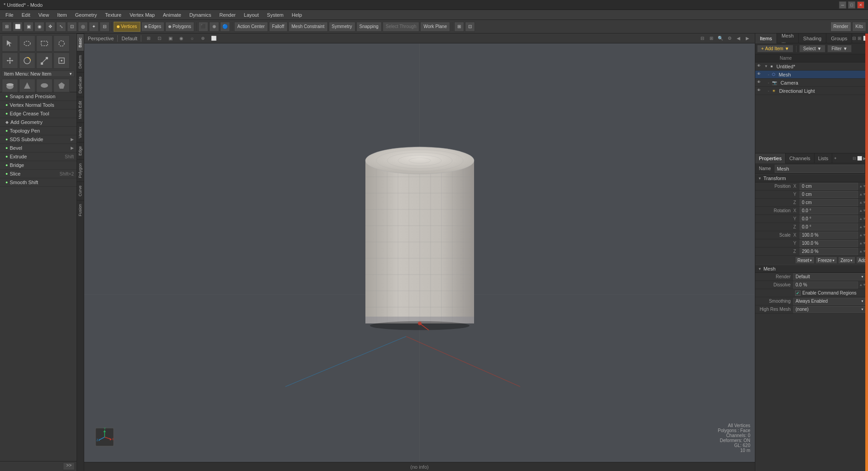 The image size is (868, 471). Describe the element at coordinates (38, 183) in the screenshot. I see `smooth-shift-item: ● Smooth Shift` at that location.